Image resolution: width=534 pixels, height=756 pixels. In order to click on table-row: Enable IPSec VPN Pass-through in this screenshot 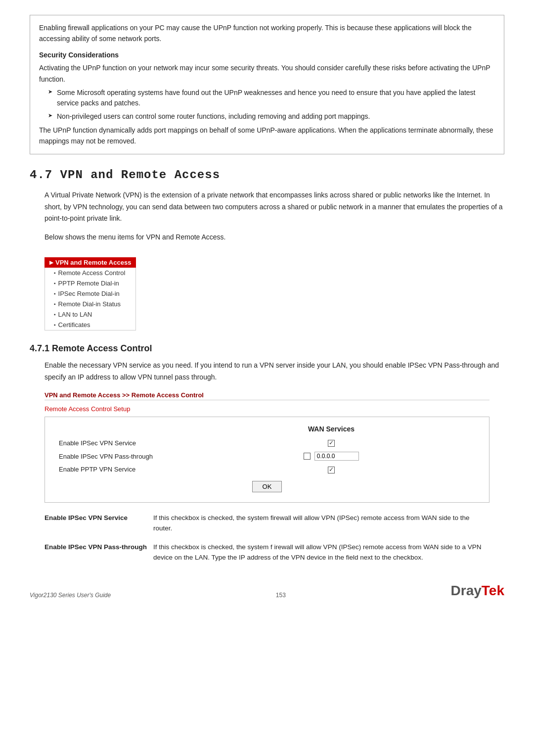, I will do `click(267, 456)`.